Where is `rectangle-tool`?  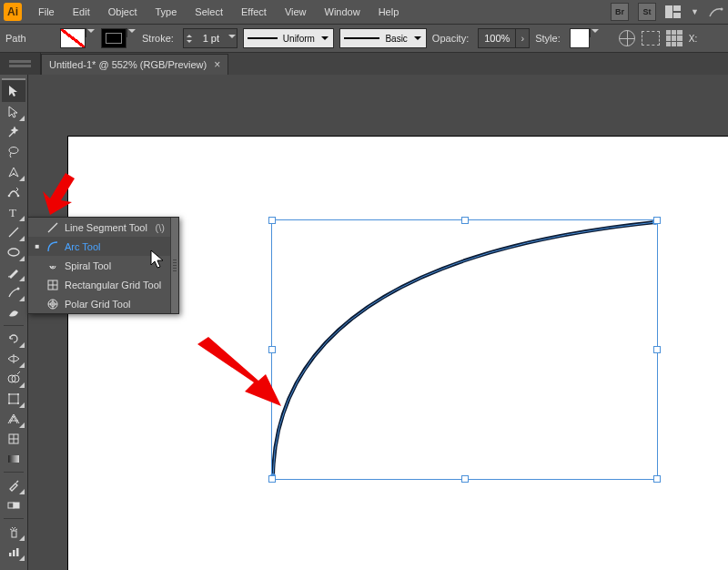
rectangle-tool is located at coordinates (14, 252).